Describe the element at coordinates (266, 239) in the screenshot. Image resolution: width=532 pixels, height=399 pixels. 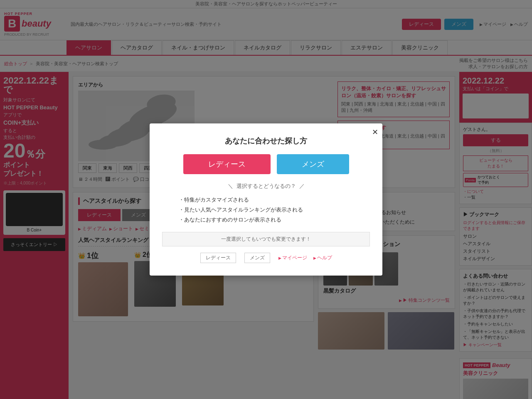
I see `modal-notice: 一度選択してもいつでも変更できます！` at that location.